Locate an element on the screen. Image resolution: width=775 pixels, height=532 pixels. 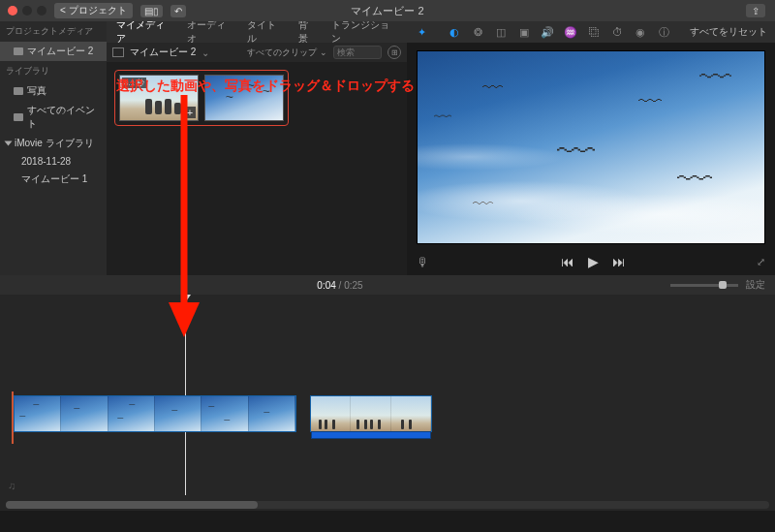
horizontal-scrollbar is located at coordinates (388, 505).